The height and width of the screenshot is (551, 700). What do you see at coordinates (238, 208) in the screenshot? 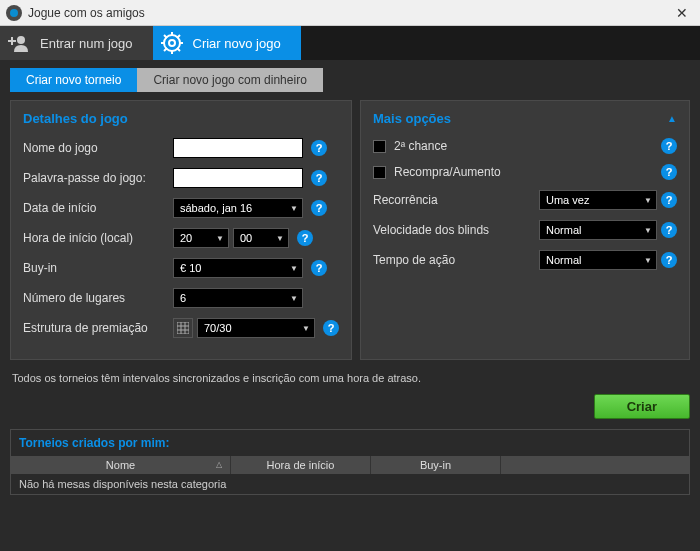
I see `start-date-select: sábado, jan 16` at bounding box center [238, 208].